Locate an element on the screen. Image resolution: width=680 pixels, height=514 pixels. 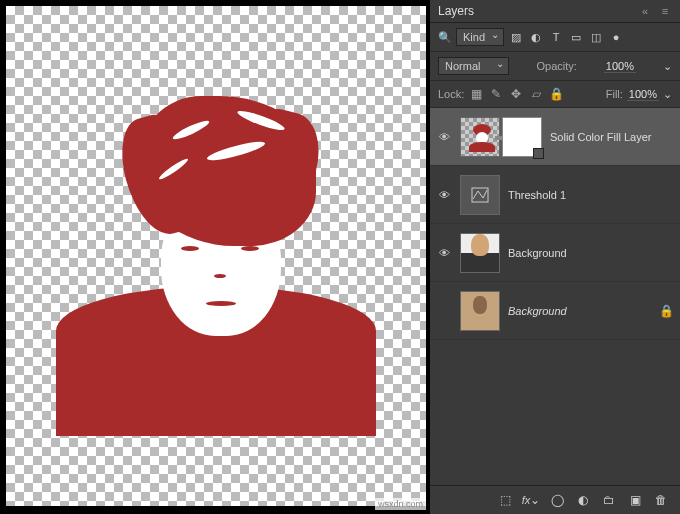
layer-mask-thumbnail is located at coordinates (522, 137).